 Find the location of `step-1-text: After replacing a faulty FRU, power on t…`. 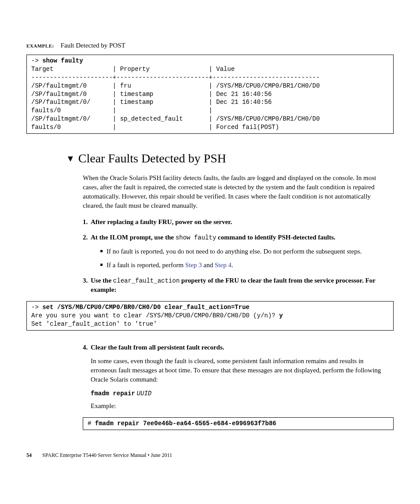

step-1-text: After replacing a faulty FRU, power on t… is located at coordinates (161, 222).